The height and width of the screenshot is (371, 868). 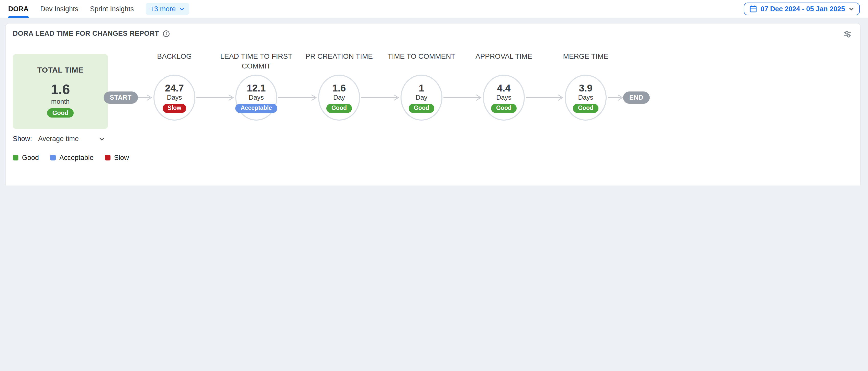 I want to click on total-time-unit: month, so click(x=60, y=102).